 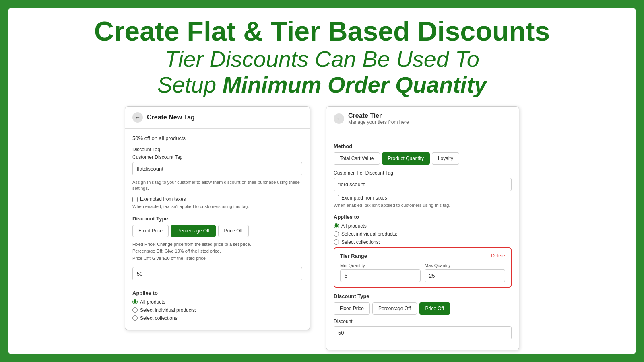 What do you see at coordinates (217, 157) in the screenshot?
I see `customer-discount-tag-label: Customer Discount Tag` at bounding box center [217, 157].